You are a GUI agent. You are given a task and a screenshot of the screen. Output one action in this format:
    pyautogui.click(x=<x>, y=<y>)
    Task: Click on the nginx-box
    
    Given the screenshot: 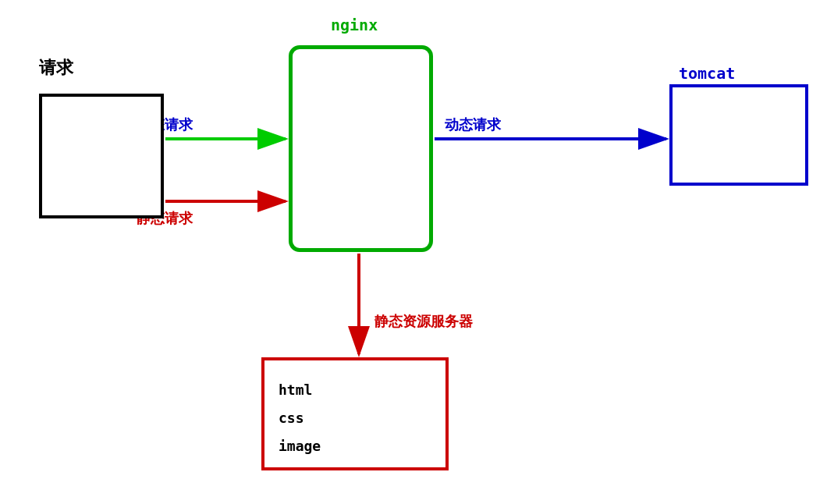 What is the action you would take?
    pyautogui.click(x=360, y=148)
    